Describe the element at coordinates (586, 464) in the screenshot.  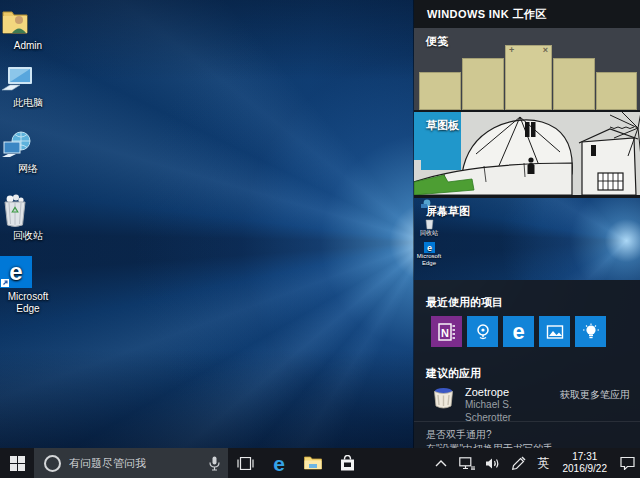
I see `clock: 17:31 2016/9/22` at that location.